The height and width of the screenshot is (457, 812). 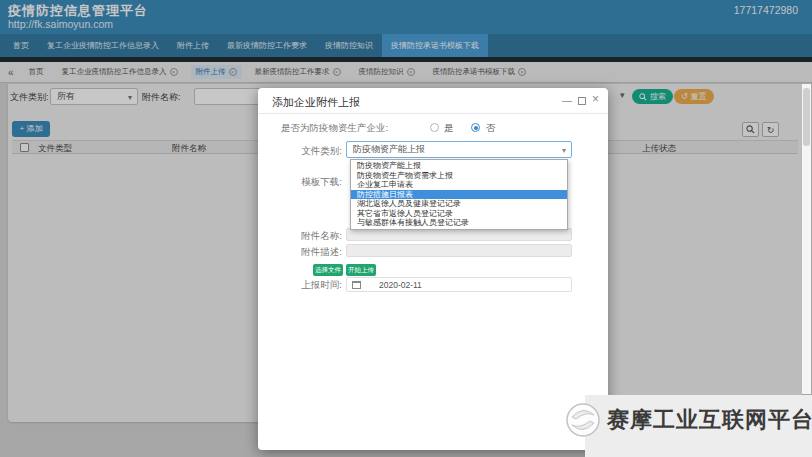 I want to click on attachment-name-input, so click(x=459, y=234).